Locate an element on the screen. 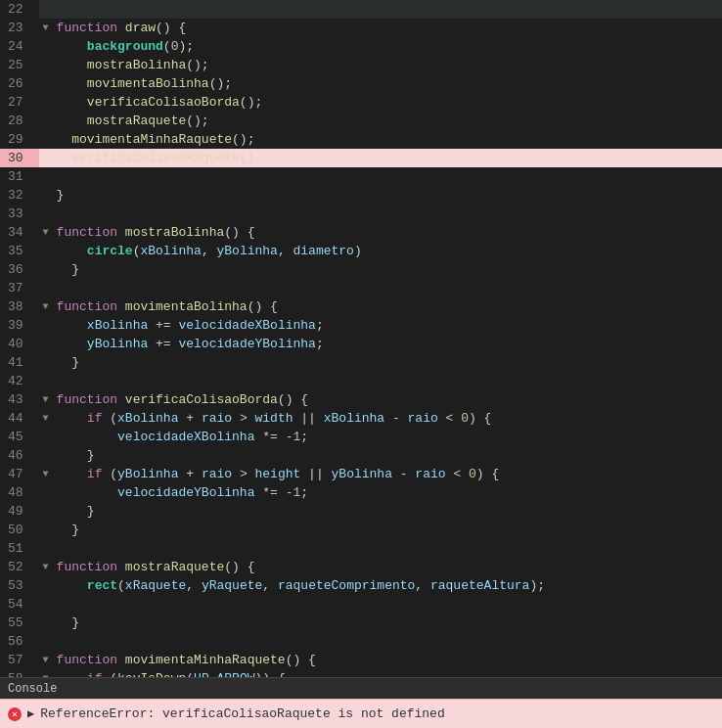  code-token: UP_ARROW is located at coordinates (224, 674).